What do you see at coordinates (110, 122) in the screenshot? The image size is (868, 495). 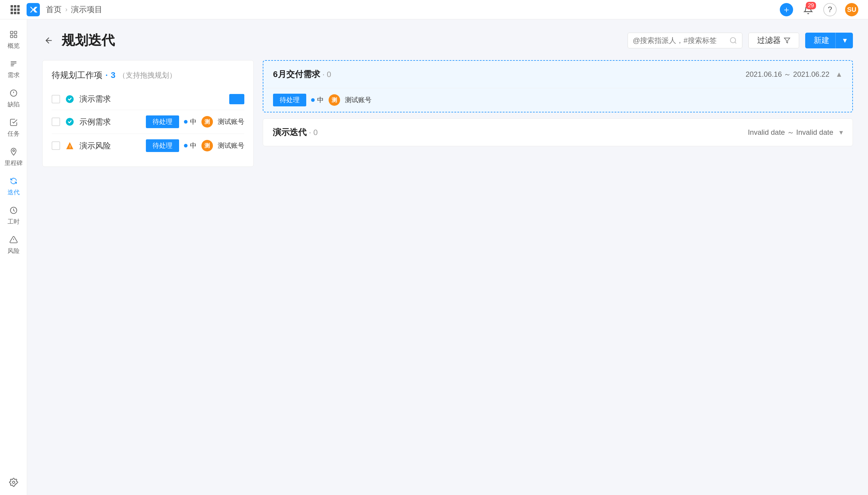 I see `item-name: 示例需求` at bounding box center [110, 122].